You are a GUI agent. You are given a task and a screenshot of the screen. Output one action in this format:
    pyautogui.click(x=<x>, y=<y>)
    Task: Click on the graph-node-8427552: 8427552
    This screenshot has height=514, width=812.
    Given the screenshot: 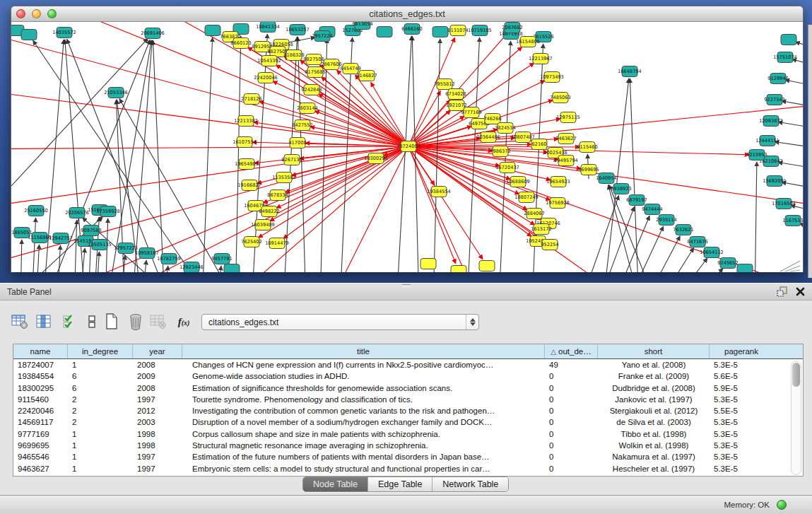 What is the action you would take?
    pyautogui.click(x=302, y=126)
    